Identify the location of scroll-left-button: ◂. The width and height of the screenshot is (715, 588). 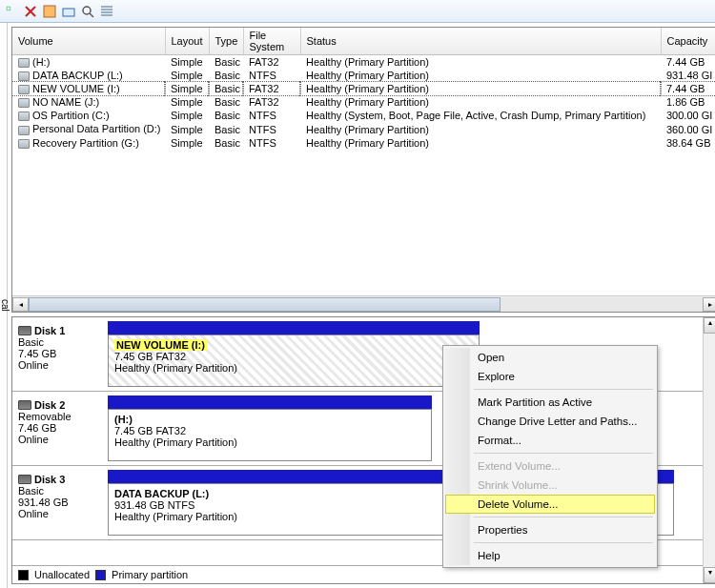
(21, 305).